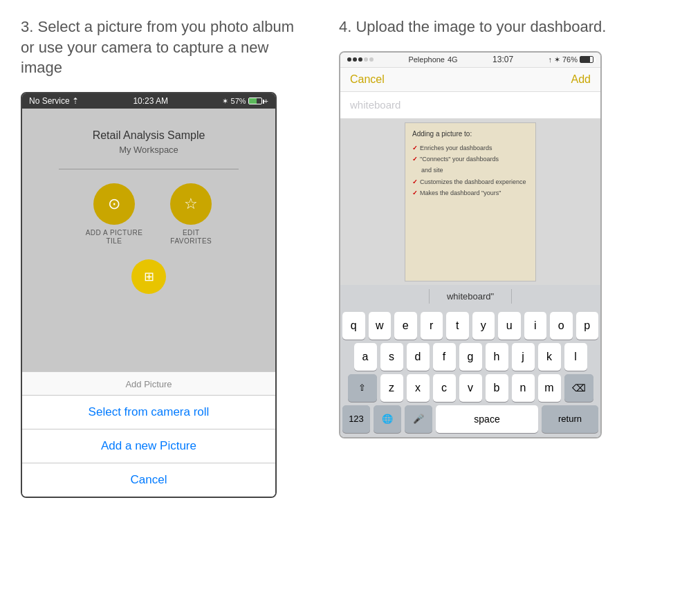 Image resolution: width=700 pixels, height=601 pixels. I want to click on cancel-nav-btn: Cancel, so click(367, 80).